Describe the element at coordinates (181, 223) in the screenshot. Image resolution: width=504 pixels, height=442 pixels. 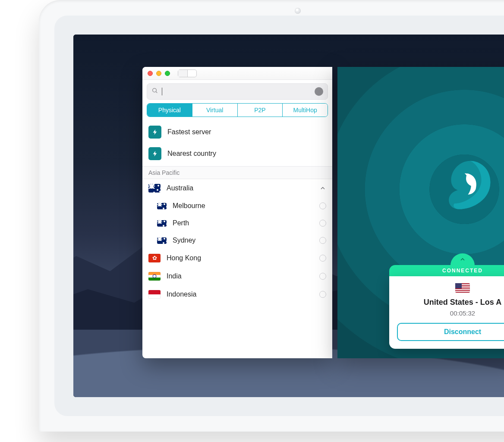
I see `city-label: Perth` at that location.